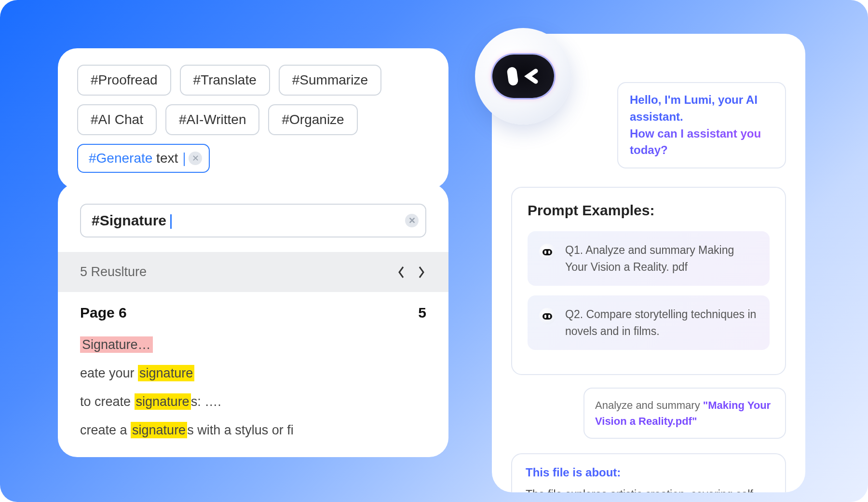  I want to click on tag-ai-written: #AI-Written, so click(213, 120).